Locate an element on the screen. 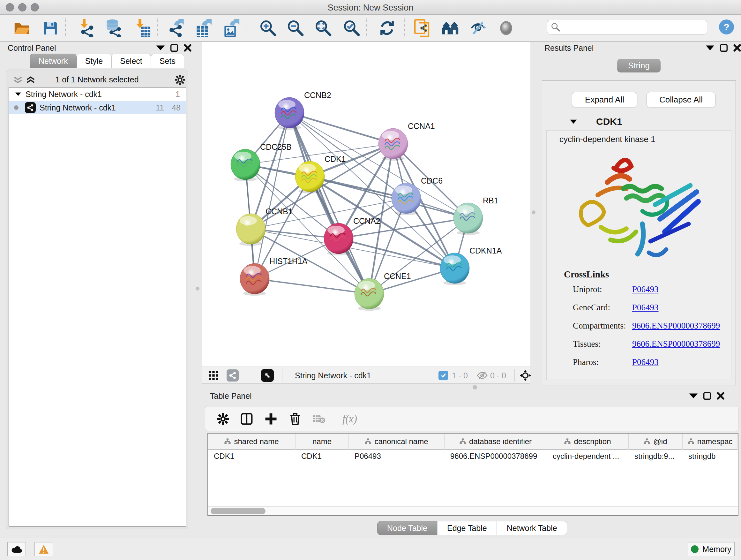  column-header-name: name is located at coordinates (322, 442).